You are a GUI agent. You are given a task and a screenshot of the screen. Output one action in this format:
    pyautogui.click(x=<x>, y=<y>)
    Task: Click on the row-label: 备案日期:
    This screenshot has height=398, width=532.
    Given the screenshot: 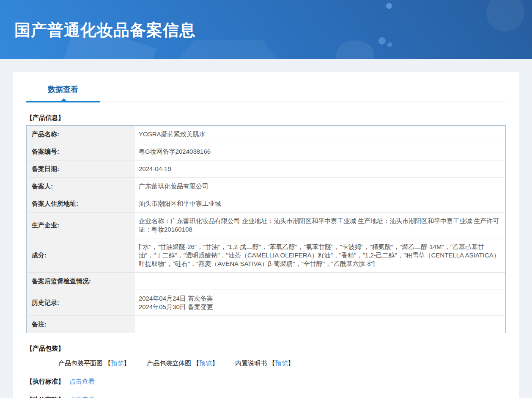 What is the action you would take?
    pyautogui.click(x=80, y=169)
    